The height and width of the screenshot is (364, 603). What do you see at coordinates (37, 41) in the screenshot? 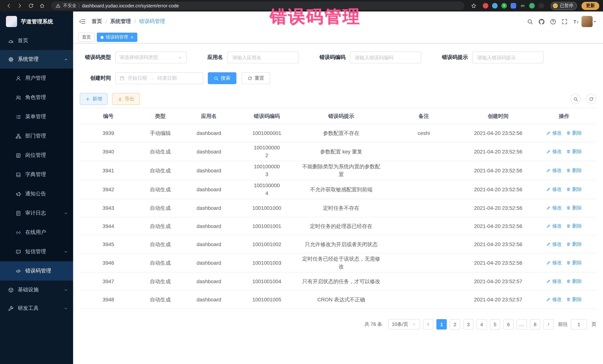
I see `sidebar-item-home: 首页` at bounding box center [37, 41].